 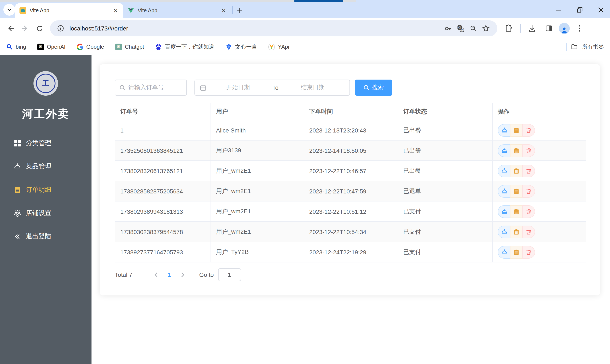 I want to click on calendar-icon, so click(x=203, y=88).